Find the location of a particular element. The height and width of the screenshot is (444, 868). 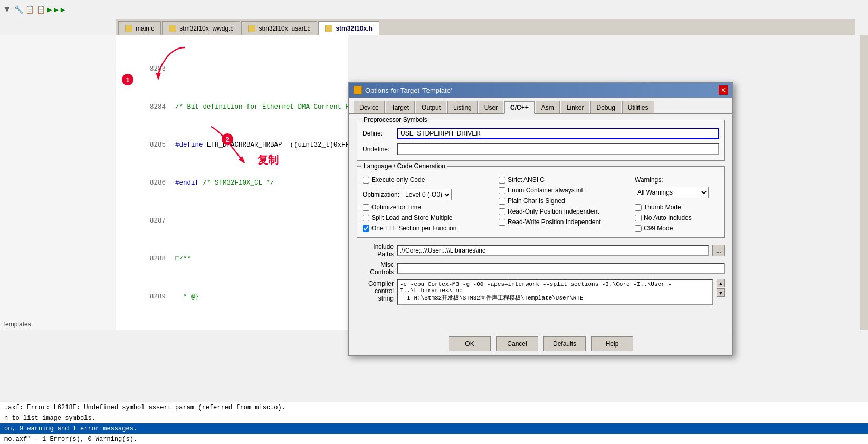

preprocessor-title: Preprocessor Symbols is located at coordinates (396, 120).